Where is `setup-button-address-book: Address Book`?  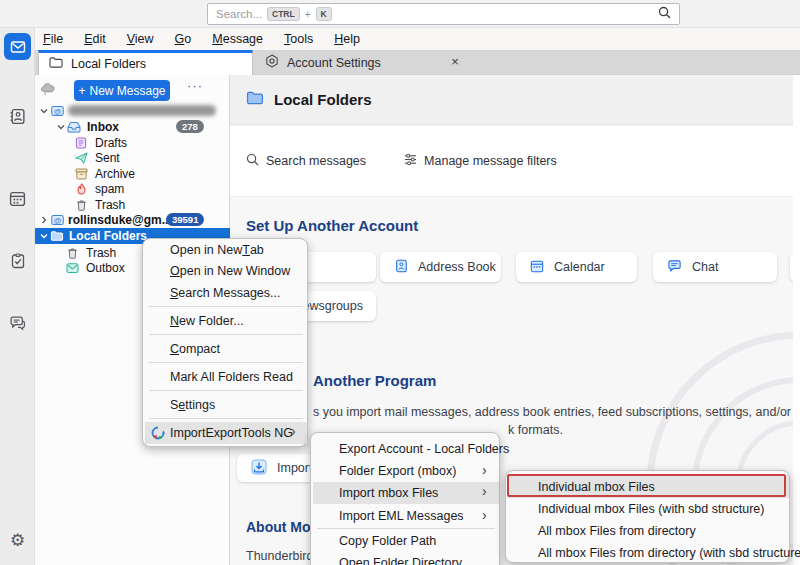 setup-button-address-book: Address Book is located at coordinates (440, 267).